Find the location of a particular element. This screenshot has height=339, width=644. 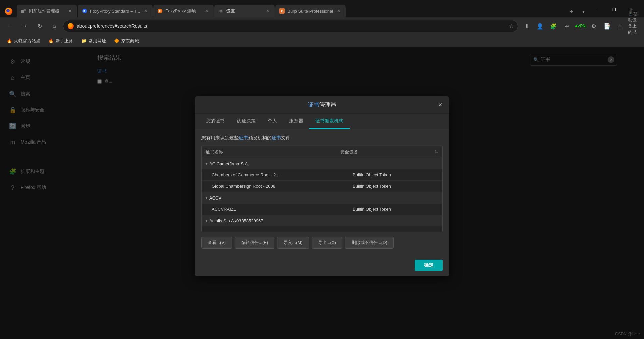

cert-row-chambers-commerce: Chambers of Commerce Root - 2... Builtin… is located at coordinates (322, 175).